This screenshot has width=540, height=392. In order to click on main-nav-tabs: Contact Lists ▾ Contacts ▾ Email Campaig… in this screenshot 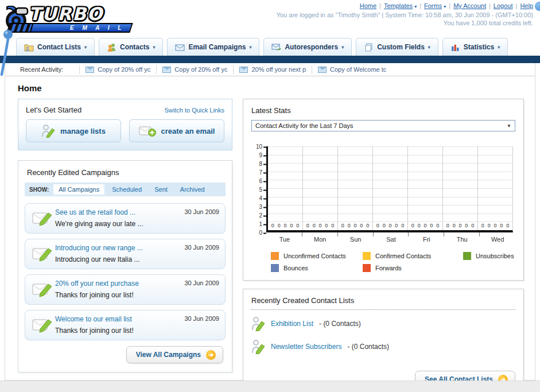, I will do `click(270, 47)`.